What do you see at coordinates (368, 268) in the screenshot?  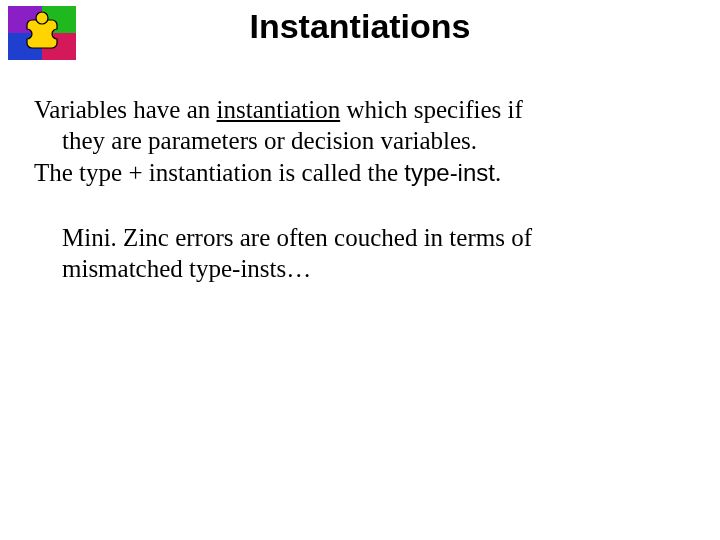 I see `paragraph-3-line-2: mismatched type-insts…` at bounding box center [368, 268].